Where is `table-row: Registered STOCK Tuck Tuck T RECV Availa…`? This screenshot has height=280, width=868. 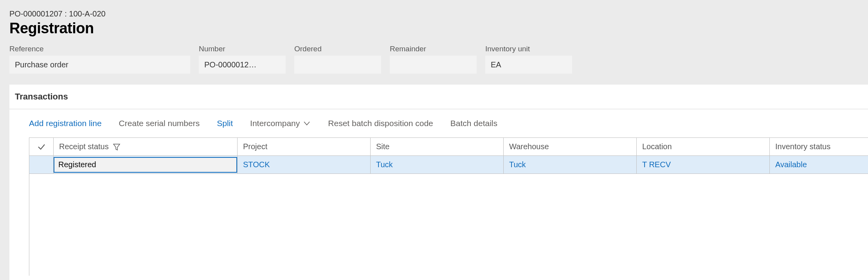 table-row: Registered STOCK Tuck Tuck T RECV Availa… is located at coordinates (449, 165).